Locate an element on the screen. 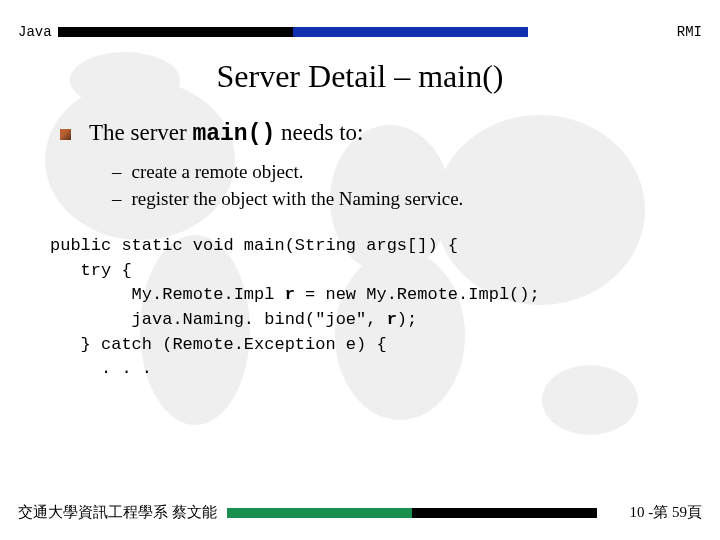 This screenshot has height=540, width=720. bullet-text-pre: The server is located at coordinates (140, 132).